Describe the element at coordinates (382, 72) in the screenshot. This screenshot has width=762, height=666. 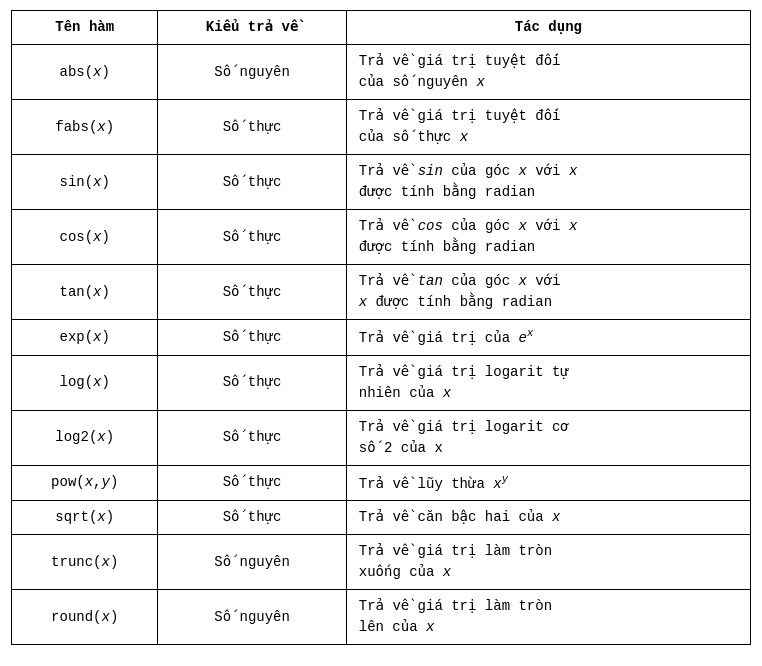
I see `table-row: abs(x)Số nguyênTrả về giá trị tuyệt đốic…` at that location.